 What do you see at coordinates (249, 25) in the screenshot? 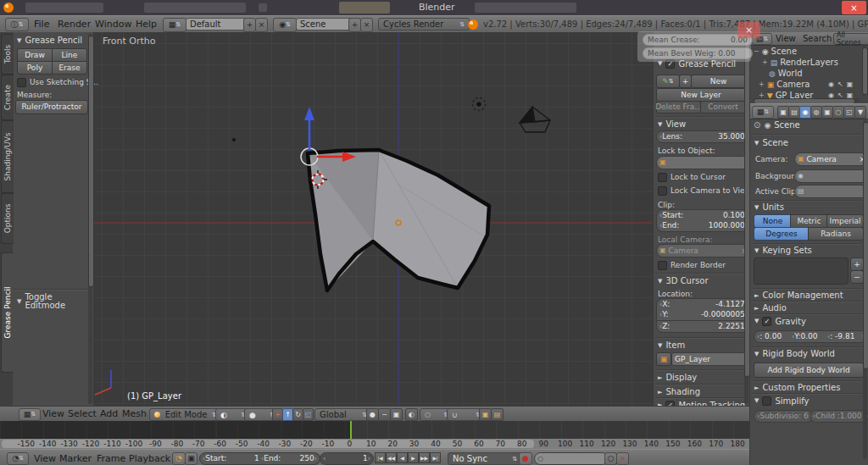
I see `layout-add-button: +` at bounding box center [249, 25].